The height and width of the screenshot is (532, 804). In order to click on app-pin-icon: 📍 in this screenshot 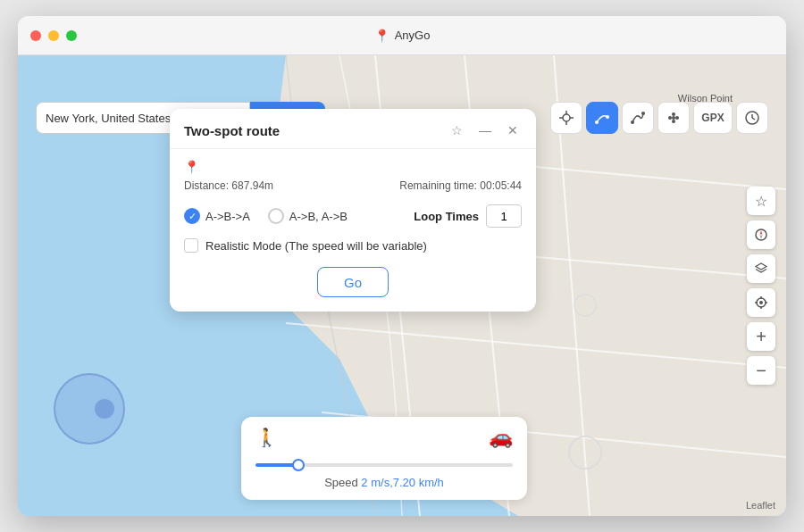, I will do `click(382, 36)`.